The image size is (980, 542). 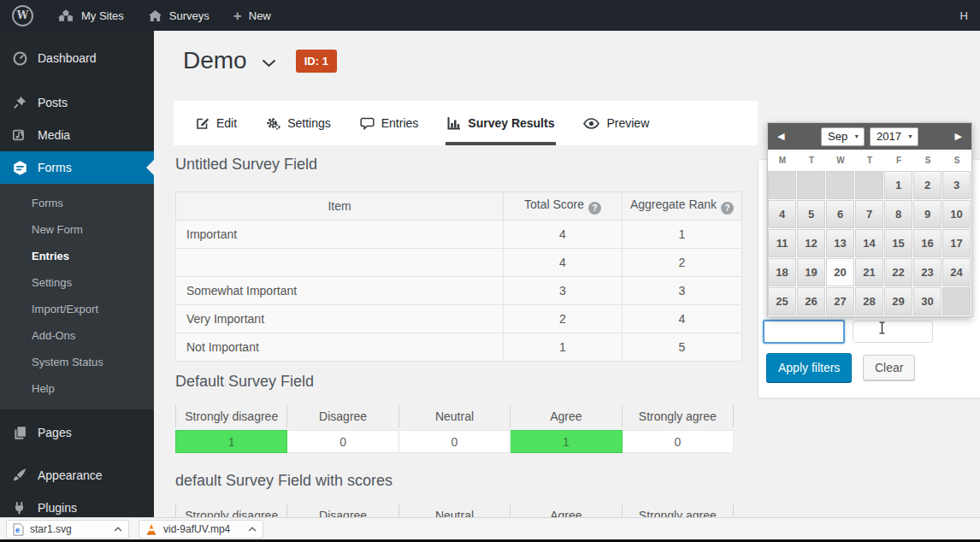 What do you see at coordinates (869, 301) in the screenshot?
I see `calendar-day: 28` at bounding box center [869, 301].